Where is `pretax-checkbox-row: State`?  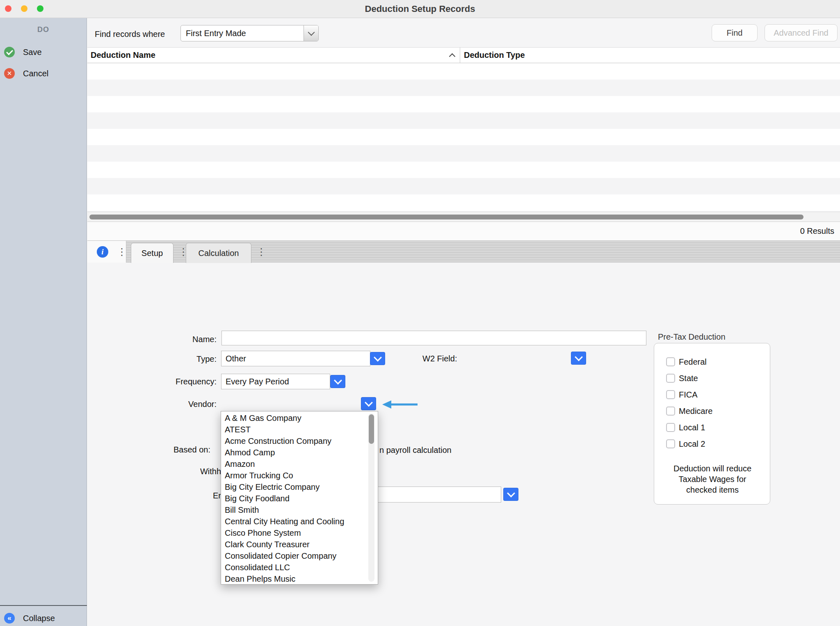 pretax-checkbox-row: State is located at coordinates (712, 378).